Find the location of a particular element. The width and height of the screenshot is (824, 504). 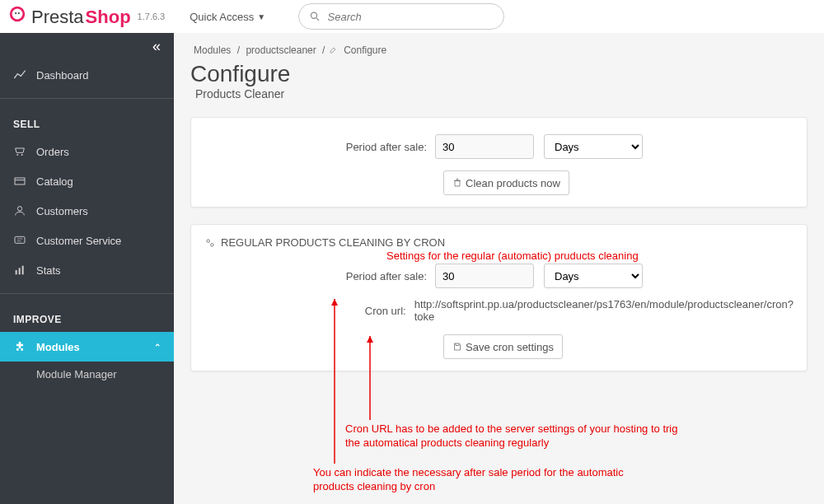

nav-modules: Modules ⌃ is located at coordinates (87, 347).